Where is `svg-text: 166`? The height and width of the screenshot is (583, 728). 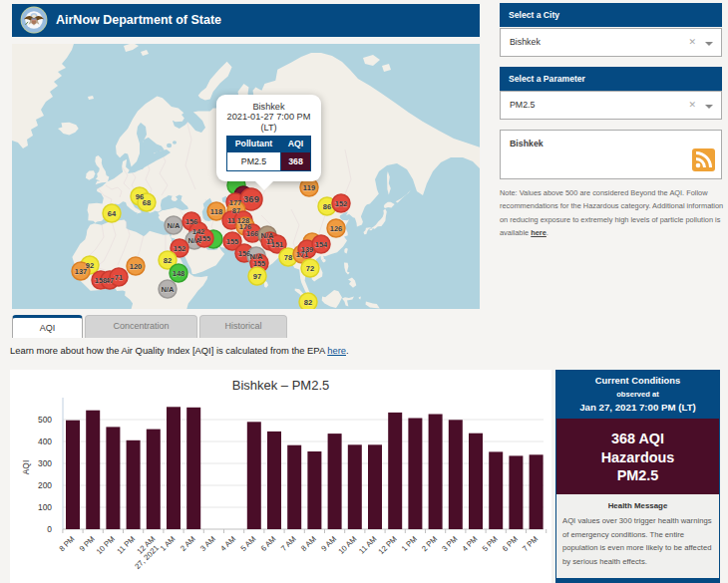
svg-text: 166 is located at coordinates (253, 233).